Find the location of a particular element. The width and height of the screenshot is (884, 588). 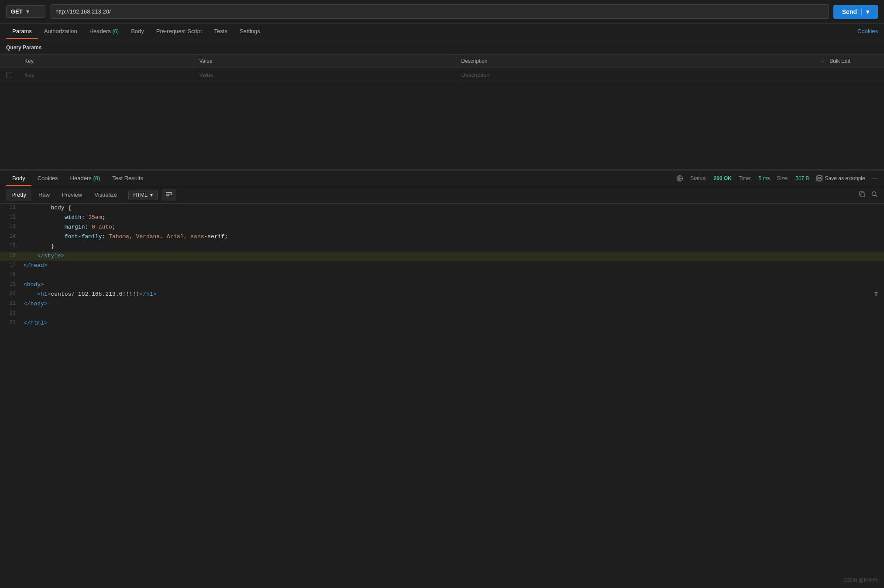

col-value-header: Value is located at coordinates (324, 61).